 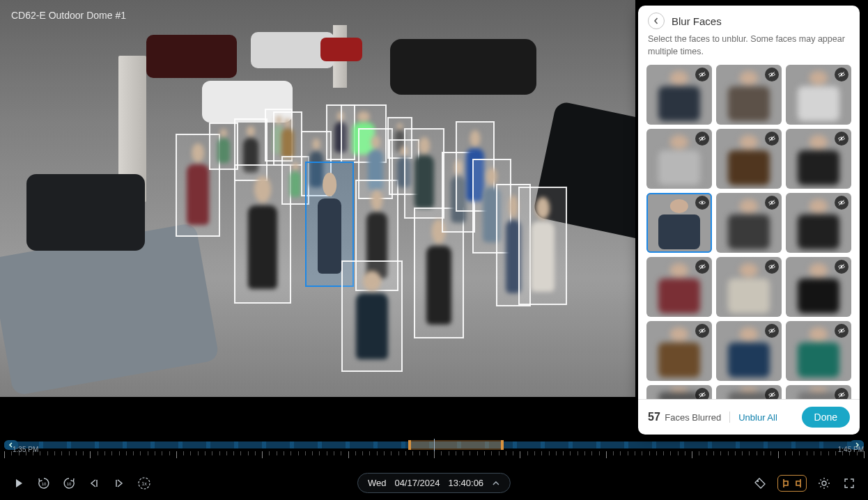 What do you see at coordinates (119, 483) in the screenshot?
I see `frame-forward-button` at bounding box center [119, 483].